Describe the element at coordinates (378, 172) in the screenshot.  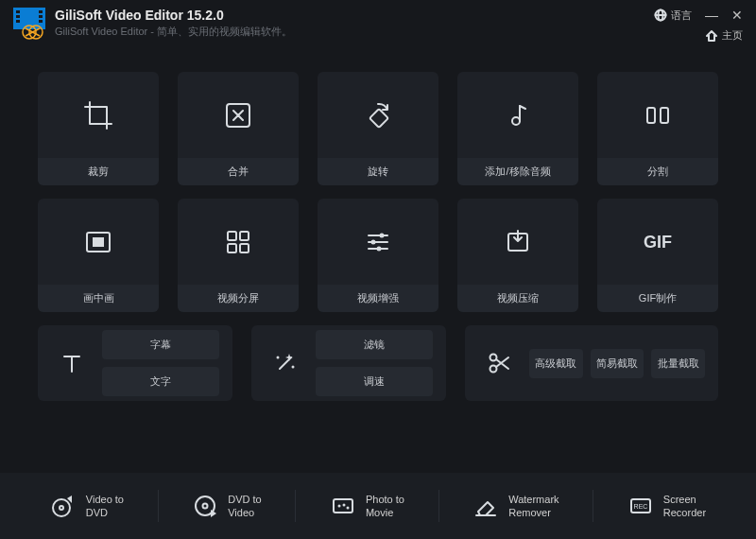
I see `rotate-label: 旋转` at that location.